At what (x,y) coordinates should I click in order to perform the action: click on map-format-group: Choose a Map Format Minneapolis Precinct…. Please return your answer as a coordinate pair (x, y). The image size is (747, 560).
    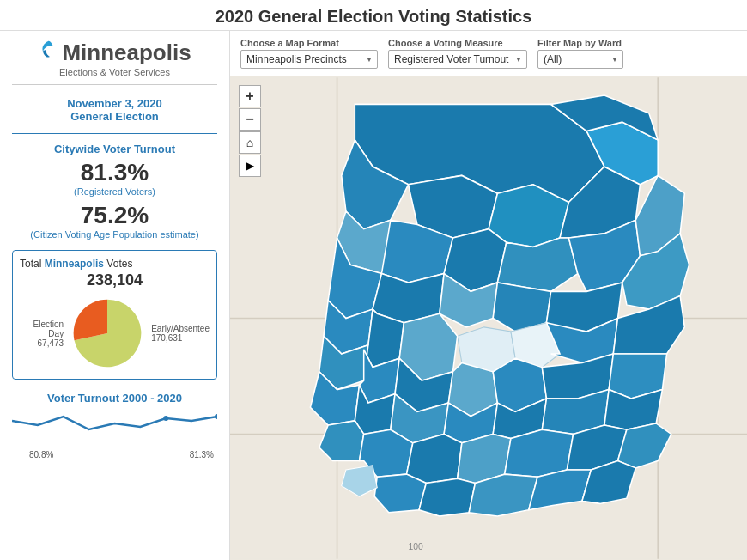
    Looking at the image, I should click on (309, 53).